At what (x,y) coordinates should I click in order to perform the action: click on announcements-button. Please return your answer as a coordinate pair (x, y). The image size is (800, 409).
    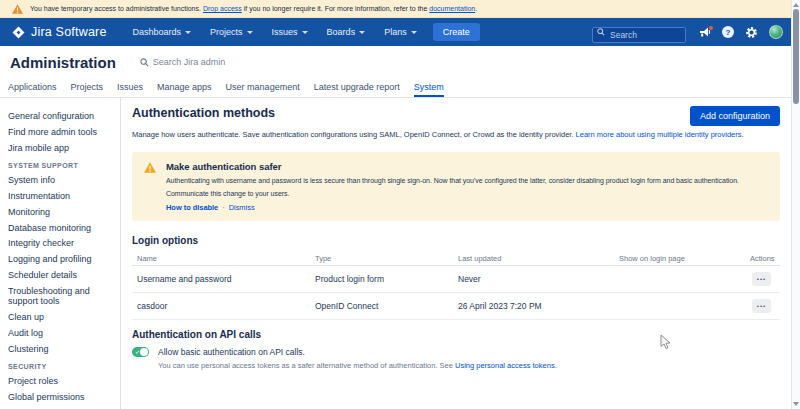
    Looking at the image, I should click on (705, 32).